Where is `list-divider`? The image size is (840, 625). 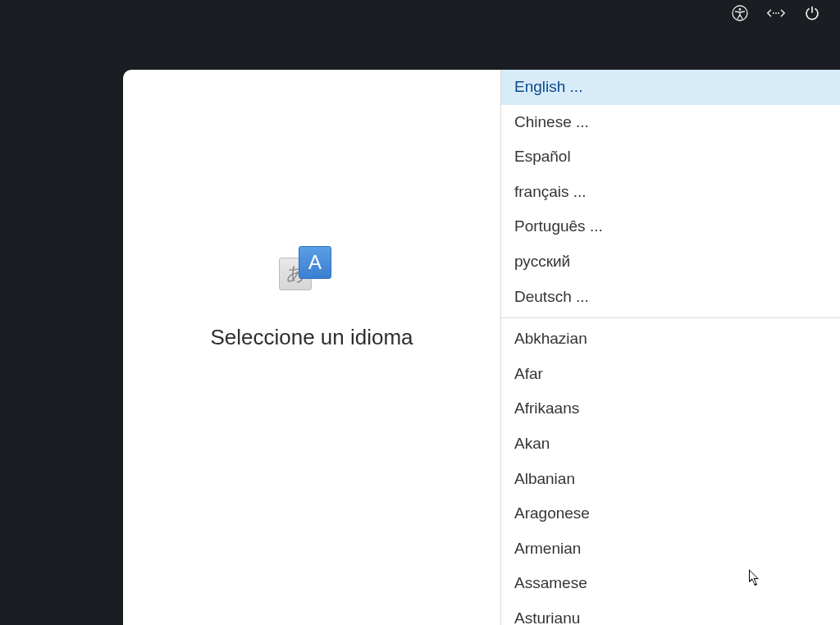 list-divider is located at coordinates (671, 318).